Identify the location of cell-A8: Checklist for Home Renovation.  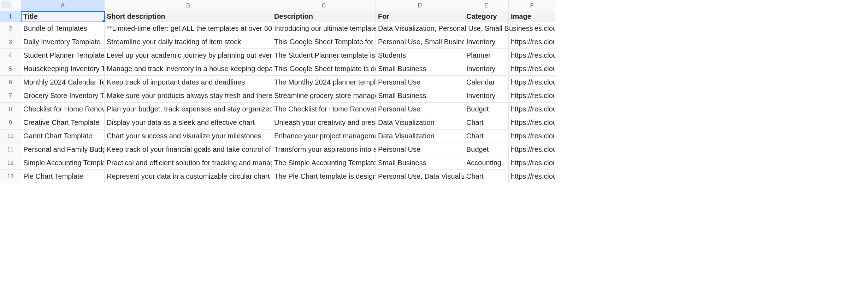
(63, 109).